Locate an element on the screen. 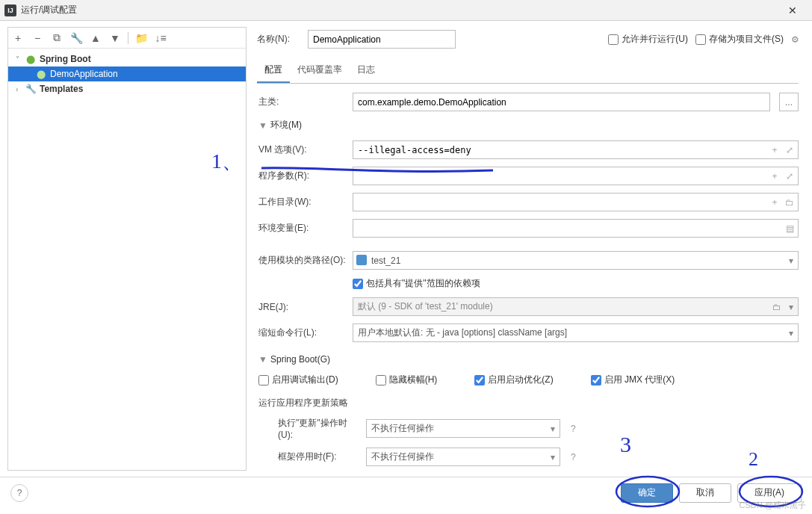 This screenshot has height=514, width=812. envvars-label: 环境变量(E): is located at coordinates (303, 229).